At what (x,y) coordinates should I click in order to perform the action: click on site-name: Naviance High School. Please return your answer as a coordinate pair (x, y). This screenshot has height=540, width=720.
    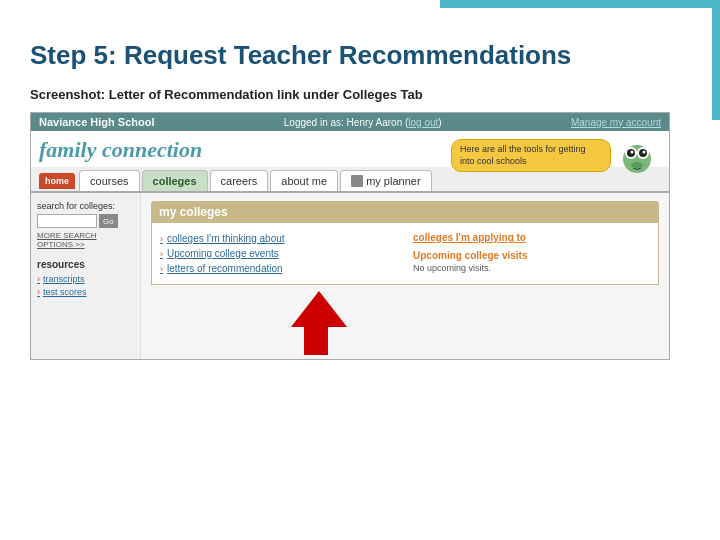
    Looking at the image, I should click on (97, 122).